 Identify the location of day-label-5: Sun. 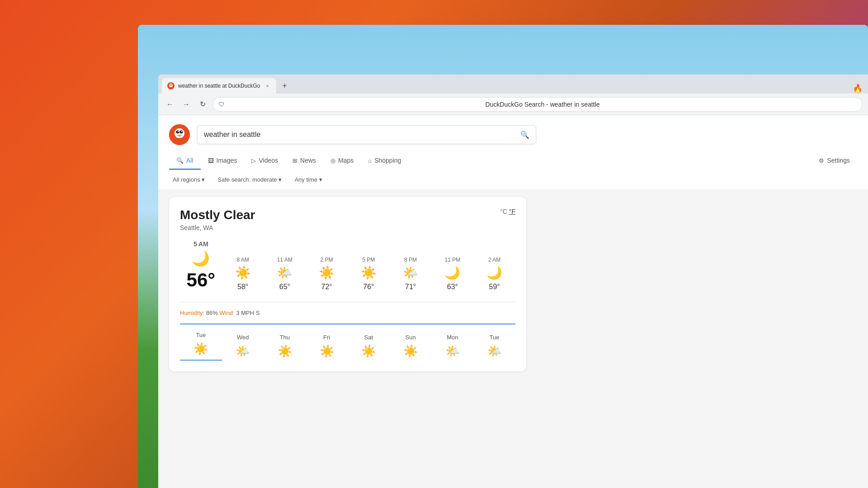
(410, 337).